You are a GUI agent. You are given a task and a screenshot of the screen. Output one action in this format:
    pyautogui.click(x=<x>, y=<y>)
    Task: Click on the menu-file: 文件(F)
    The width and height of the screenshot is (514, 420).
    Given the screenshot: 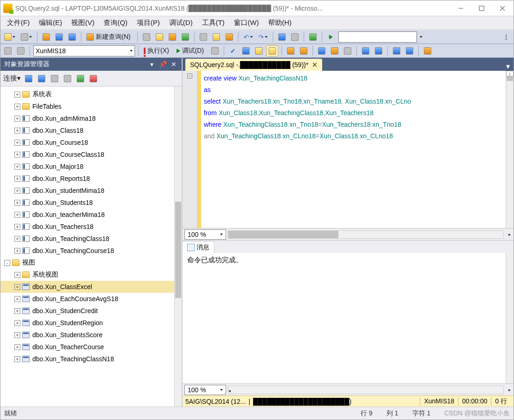 What is the action you would take?
    pyautogui.click(x=18, y=23)
    